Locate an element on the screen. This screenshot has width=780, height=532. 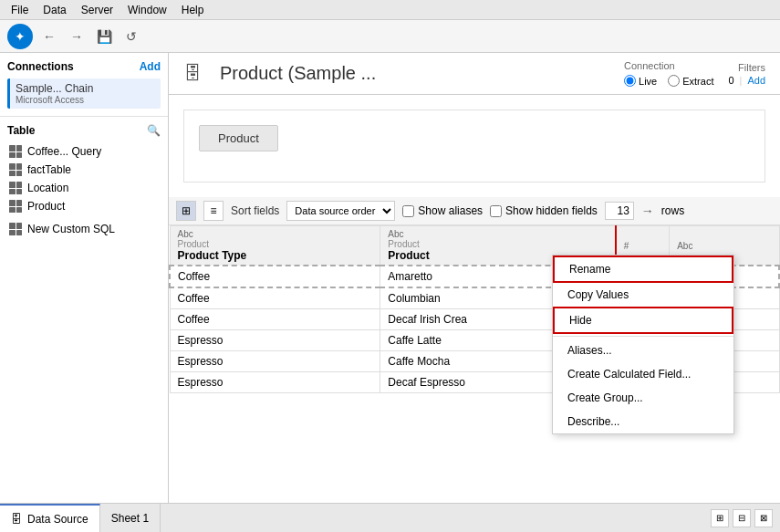
col-type-num: # is located at coordinates (642, 246).